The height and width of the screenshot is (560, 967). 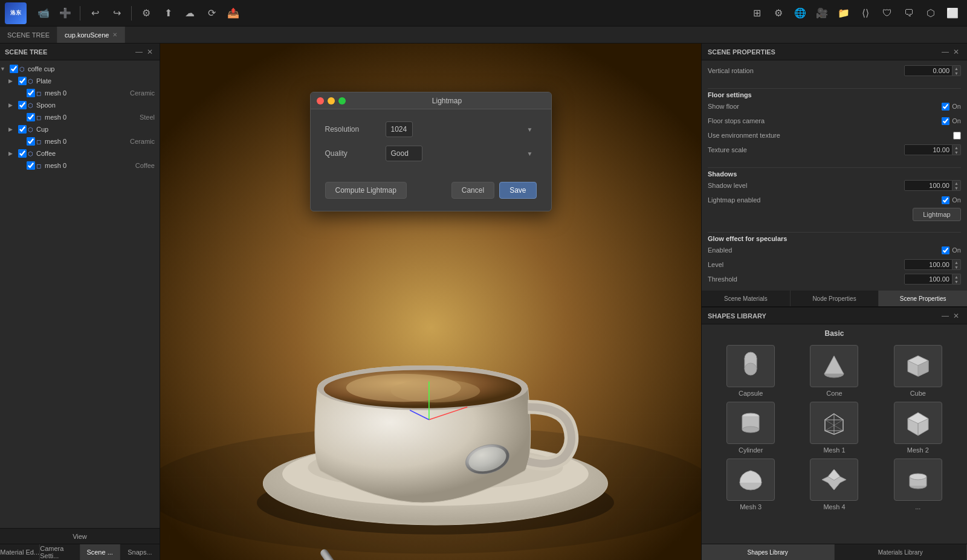 I want to click on tree-check-plate, so click(x=22, y=81).